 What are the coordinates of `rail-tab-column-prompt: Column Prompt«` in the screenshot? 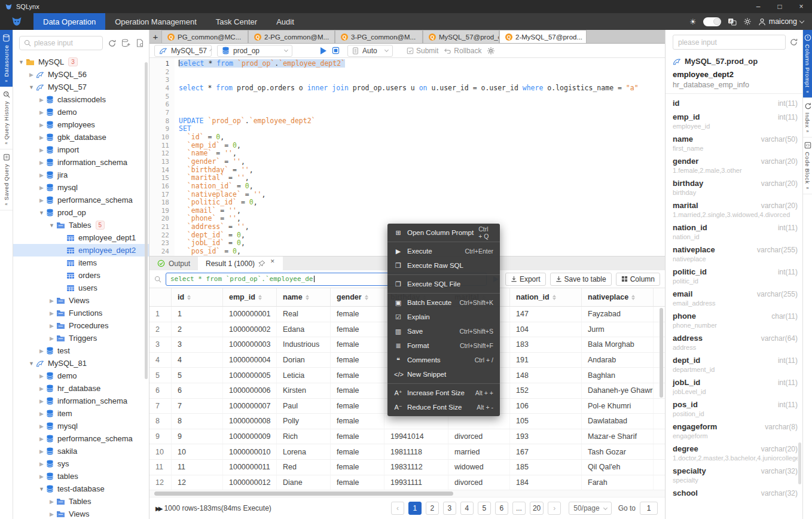 It's located at (807, 64).